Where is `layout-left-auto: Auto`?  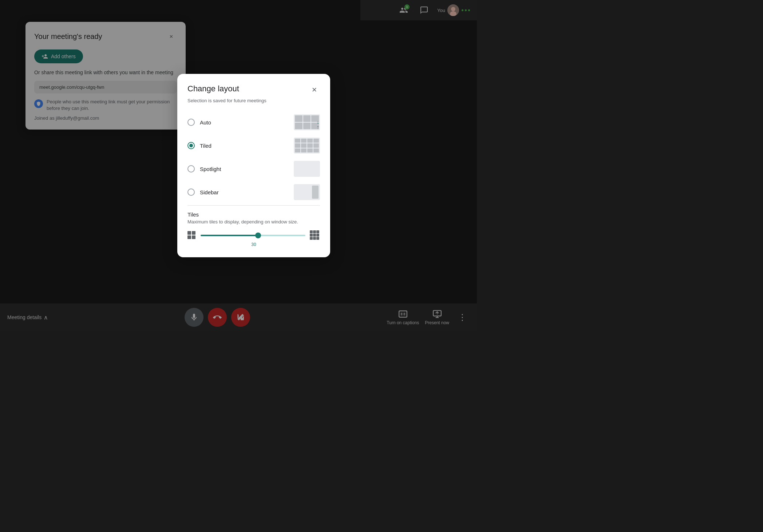
layout-left-auto: Auto is located at coordinates (199, 122).